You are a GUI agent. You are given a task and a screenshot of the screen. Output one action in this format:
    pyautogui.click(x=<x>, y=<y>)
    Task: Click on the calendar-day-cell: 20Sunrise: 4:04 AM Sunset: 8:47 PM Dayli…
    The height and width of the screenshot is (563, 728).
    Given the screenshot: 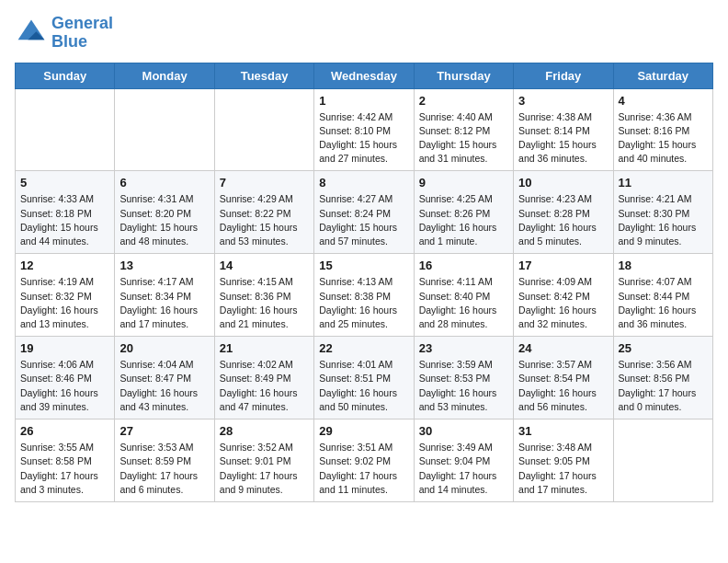 What is the action you would take?
    pyautogui.click(x=165, y=378)
    